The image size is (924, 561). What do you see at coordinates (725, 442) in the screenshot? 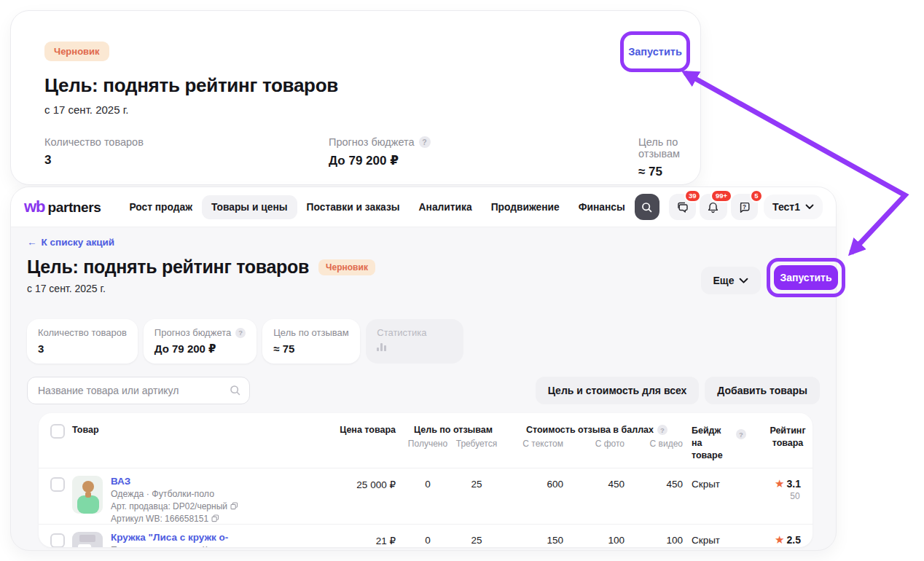
I see `col-badge-on-product: Бейдж на товаре ?` at bounding box center [725, 442].